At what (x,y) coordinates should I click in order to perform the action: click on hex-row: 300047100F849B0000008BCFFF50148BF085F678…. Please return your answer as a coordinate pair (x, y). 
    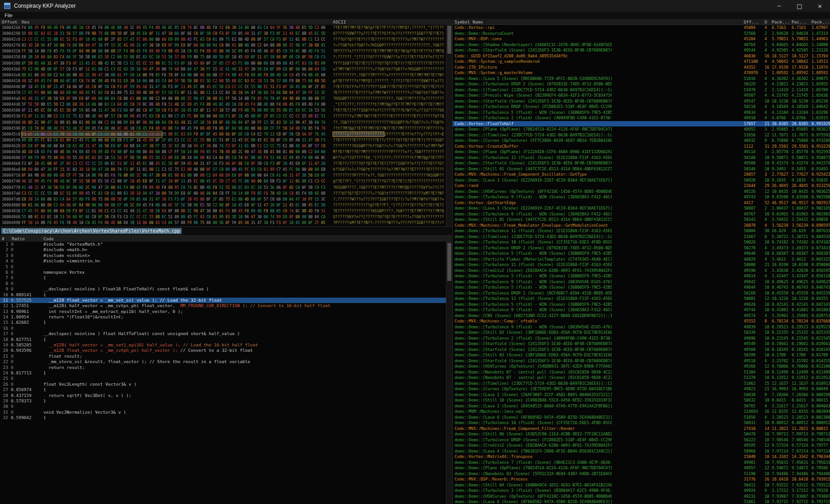
    Looking at the image, I should click on (223, 175).